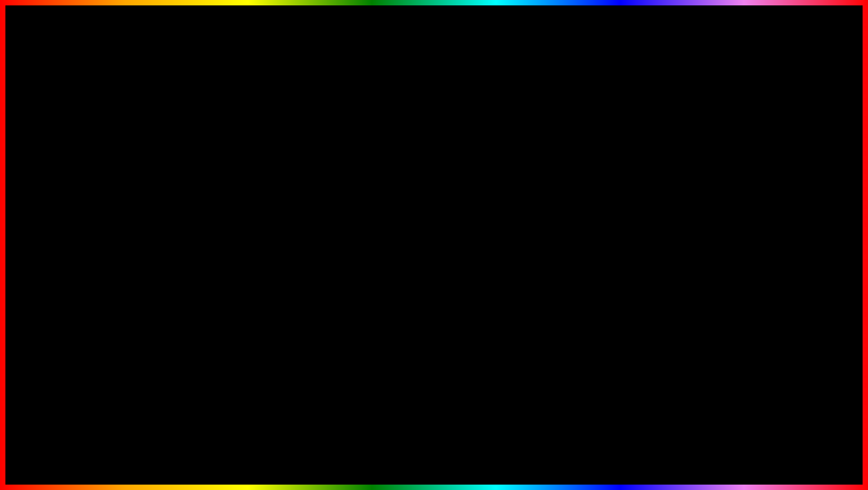 Image resolution: width=868 pixels, height=490 pixels. I want to click on w2-control-select-weapon: Sword ▲, so click(463, 210).